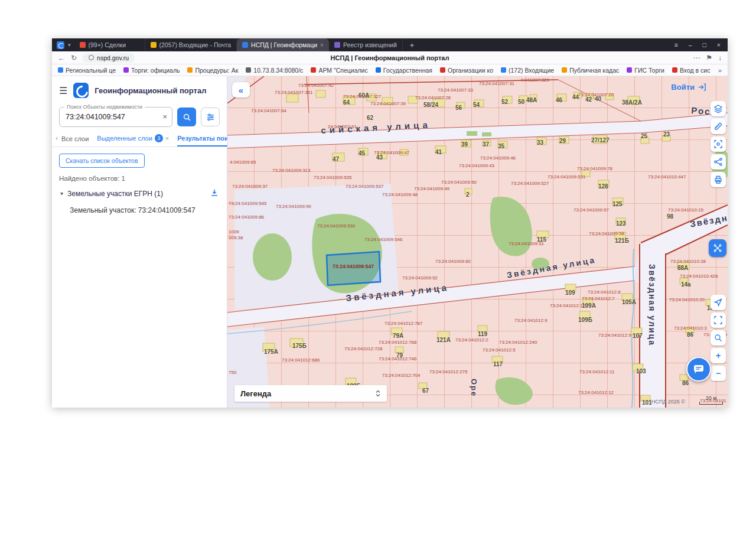 The width and height of the screenshot is (756, 534). Describe the element at coordinates (696, 58) in the screenshot. I see `more-icon: ⋯` at that location.